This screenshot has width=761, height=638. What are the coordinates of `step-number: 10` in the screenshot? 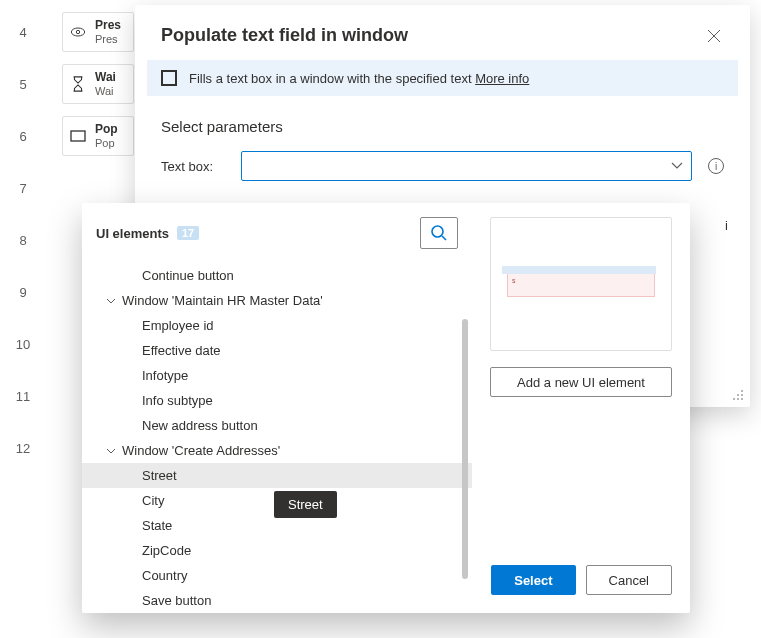 It's located at (23, 344).